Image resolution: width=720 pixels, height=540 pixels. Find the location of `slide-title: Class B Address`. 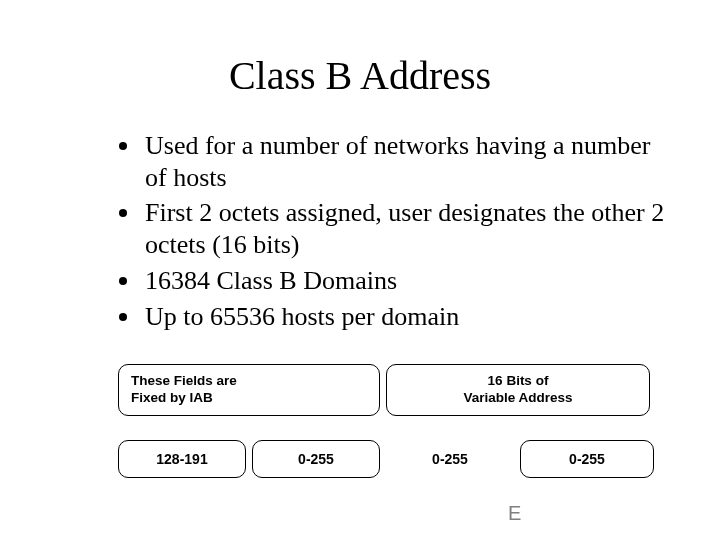

slide-title: Class B Address is located at coordinates (360, 76).